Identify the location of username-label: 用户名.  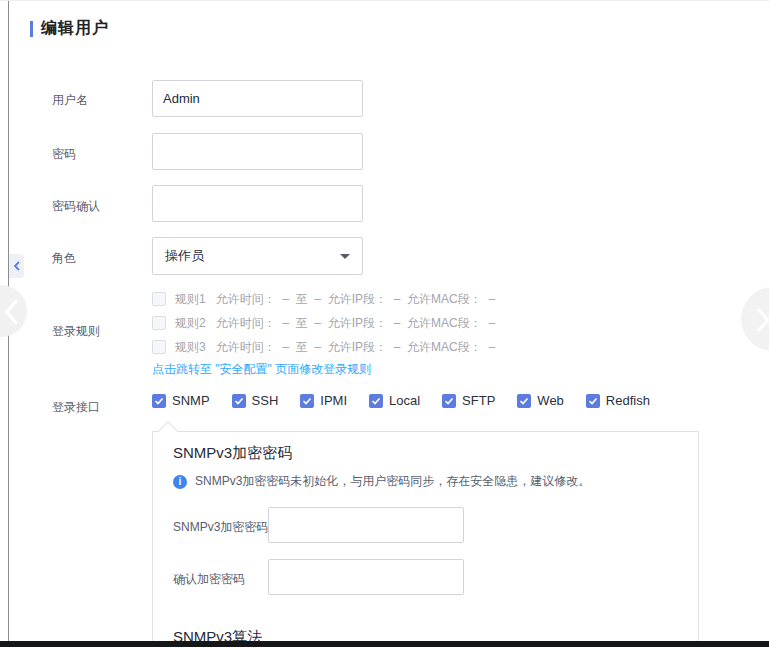
(70, 100).